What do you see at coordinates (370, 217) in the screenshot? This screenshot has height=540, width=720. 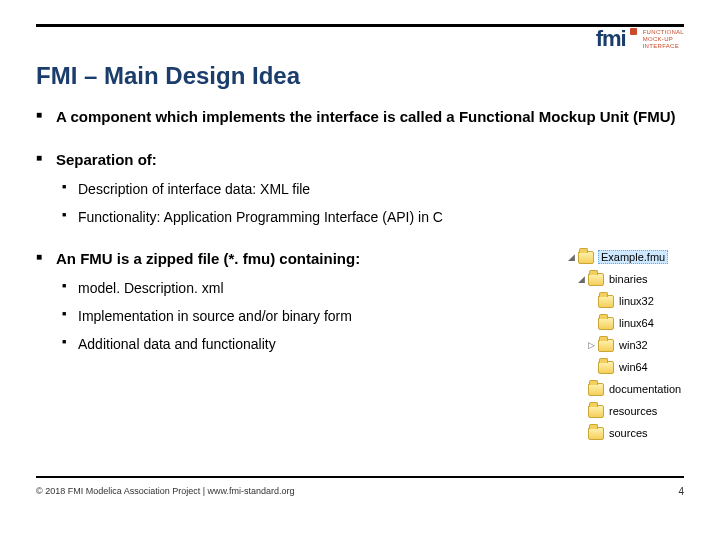 I see `bullet-2-2: Functionality: Application Programming I…` at bounding box center [370, 217].